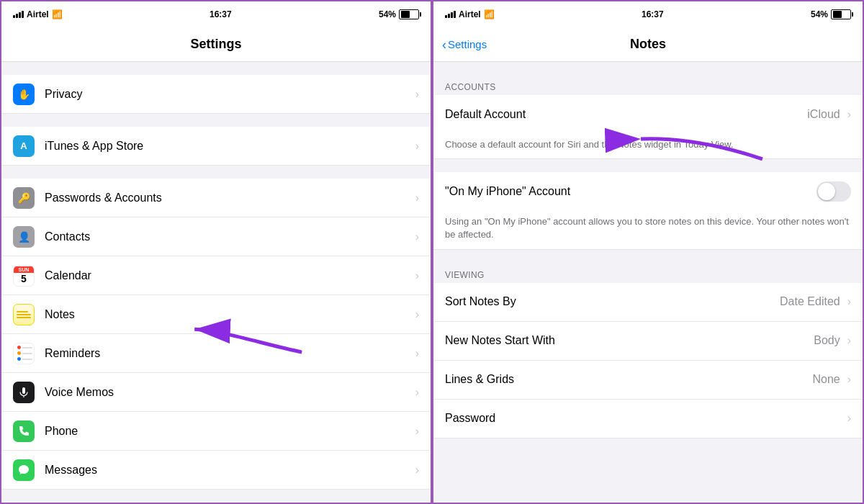  Describe the element at coordinates (216, 94) in the screenshot. I see `settings-row-privacy: ✋ Privacy ›` at that location.